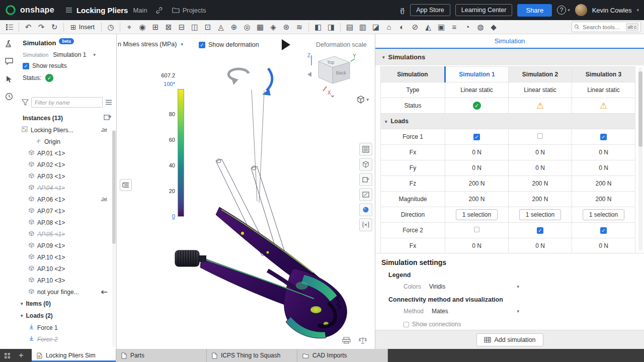 The image size is (644, 362). Describe the element at coordinates (477, 230) in the screenshot. I see `sim-cell` at that location.